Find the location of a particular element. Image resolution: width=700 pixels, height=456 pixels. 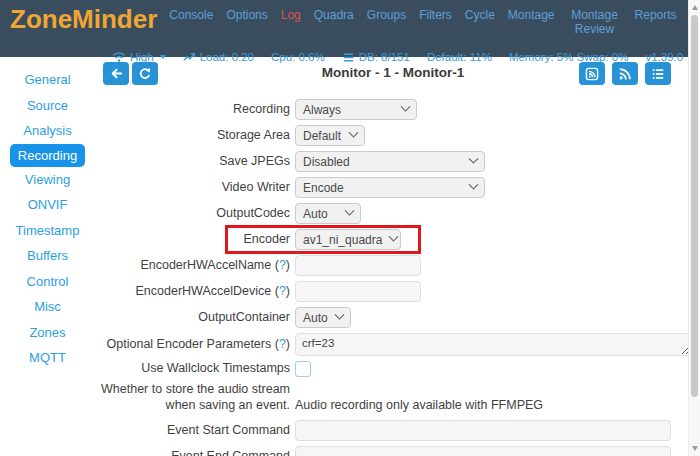

field-label-outputcontainer: OutputContainer is located at coordinates (192, 318).